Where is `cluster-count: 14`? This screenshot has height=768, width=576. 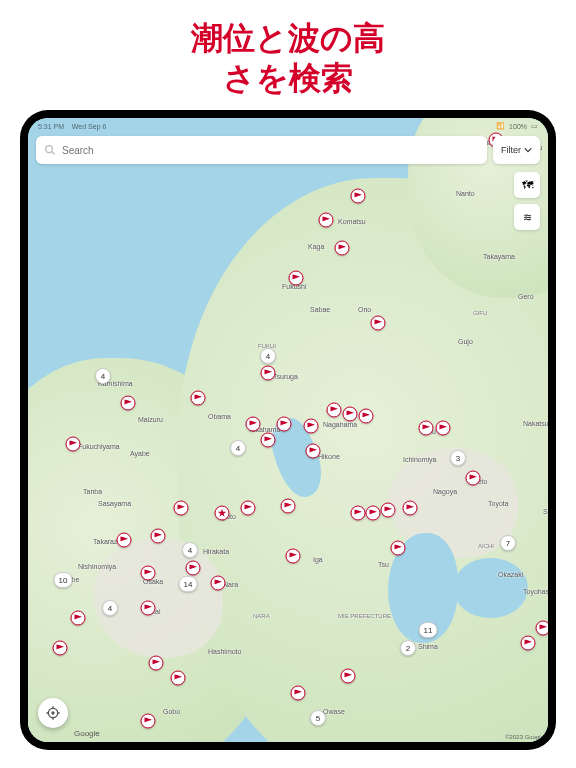
cluster-count: 14 is located at coordinates (188, 584).